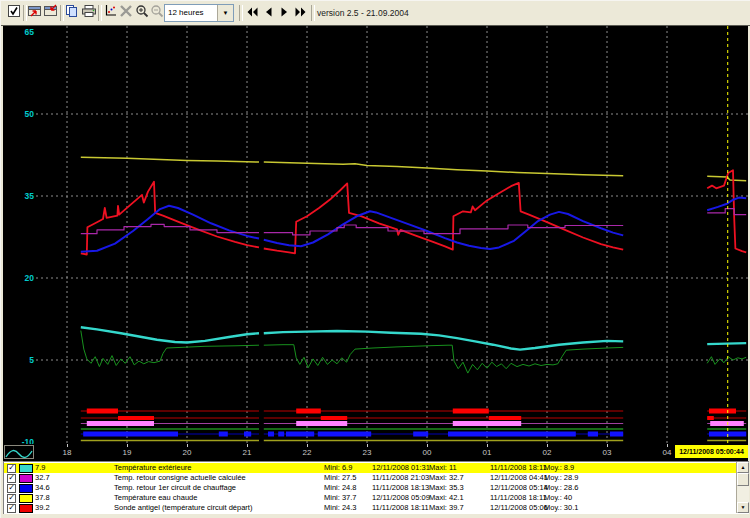  What do you see at coordinates (252, 13) in the screenshot?
I see `rewind-button` at bounding box center [252, 13].